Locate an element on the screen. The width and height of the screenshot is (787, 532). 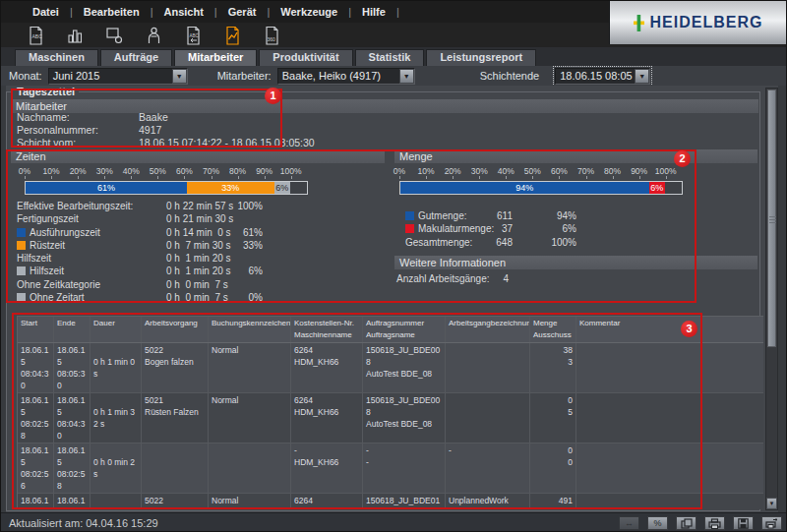
menu-bar: Datei|Bearbeiten|Ansicht|Gerät|Werkzeuge… is located at coordinates (306, 12).